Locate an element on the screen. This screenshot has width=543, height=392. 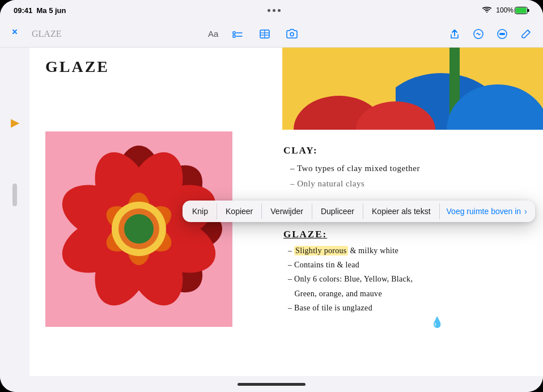
glaze-line-5: – Base of tile is unglazed is located at coordinates (408, 308).